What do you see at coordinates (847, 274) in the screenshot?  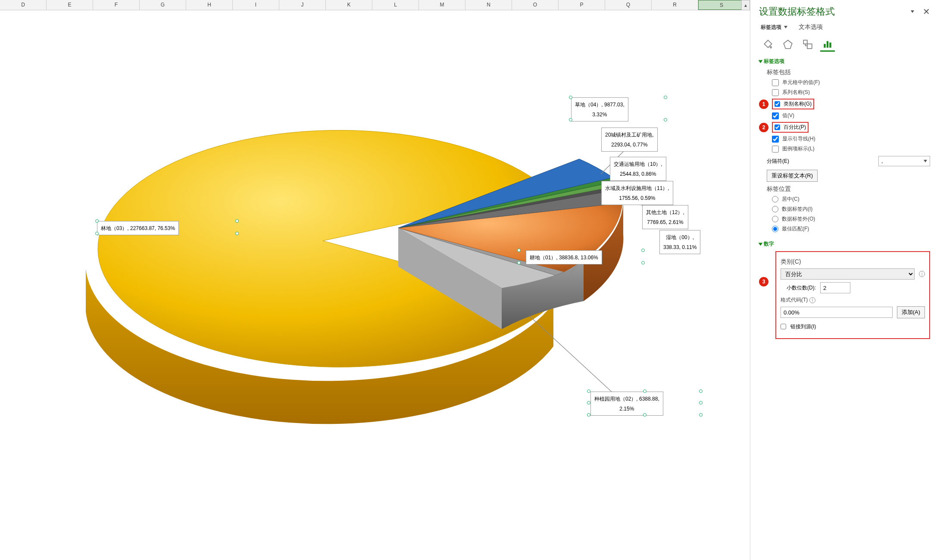 I see `num-category-select: 百分比` at bounding box center [847, 274].